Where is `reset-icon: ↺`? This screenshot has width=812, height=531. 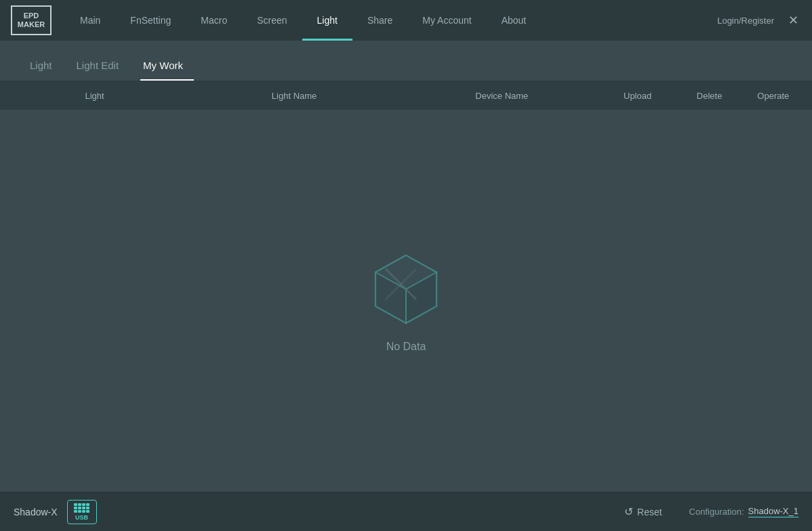 reset-icon: ↺ is located at coordinates (629, 512).